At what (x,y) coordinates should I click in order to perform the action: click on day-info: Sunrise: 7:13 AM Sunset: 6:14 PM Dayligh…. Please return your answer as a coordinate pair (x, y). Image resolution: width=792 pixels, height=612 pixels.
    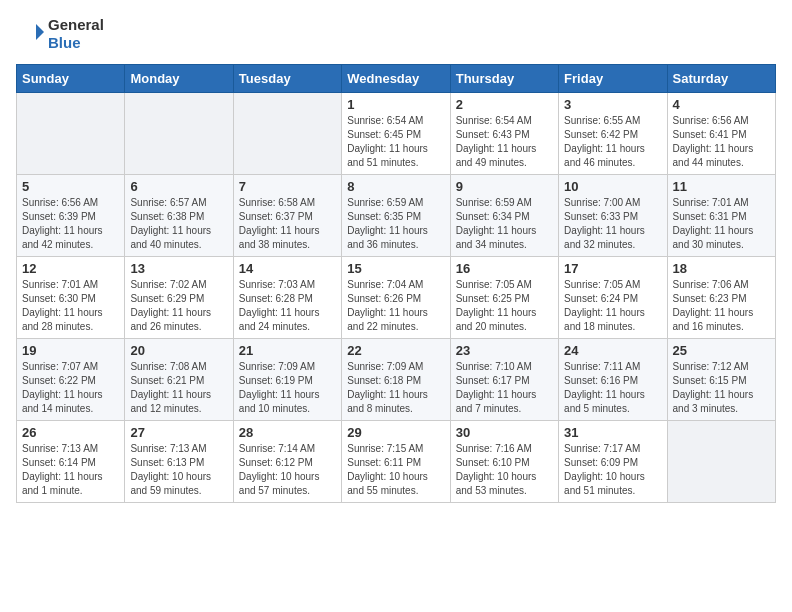
    Looking at the image, I should click on (70, 470).